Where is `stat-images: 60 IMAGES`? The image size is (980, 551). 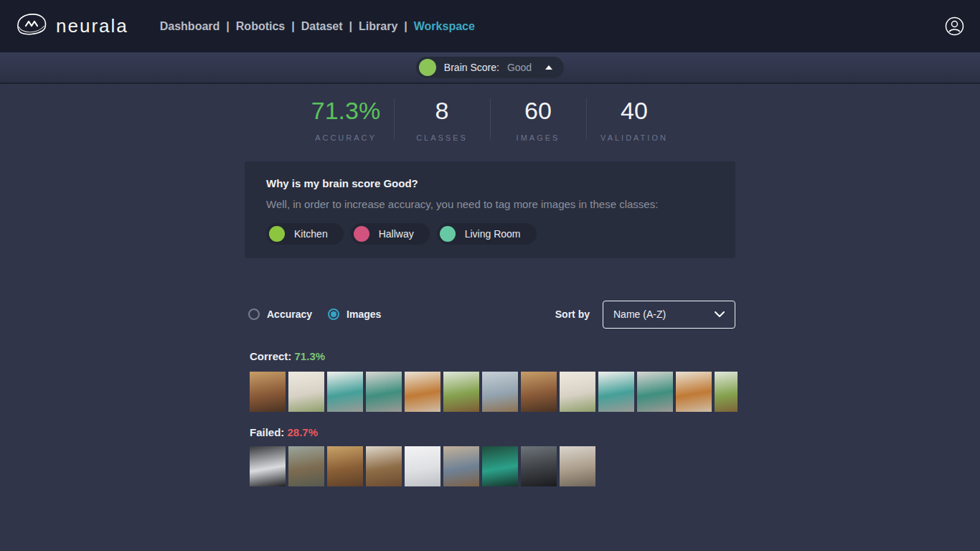
stat-images: 60 IMAGES is located at coordinates (538, 119).